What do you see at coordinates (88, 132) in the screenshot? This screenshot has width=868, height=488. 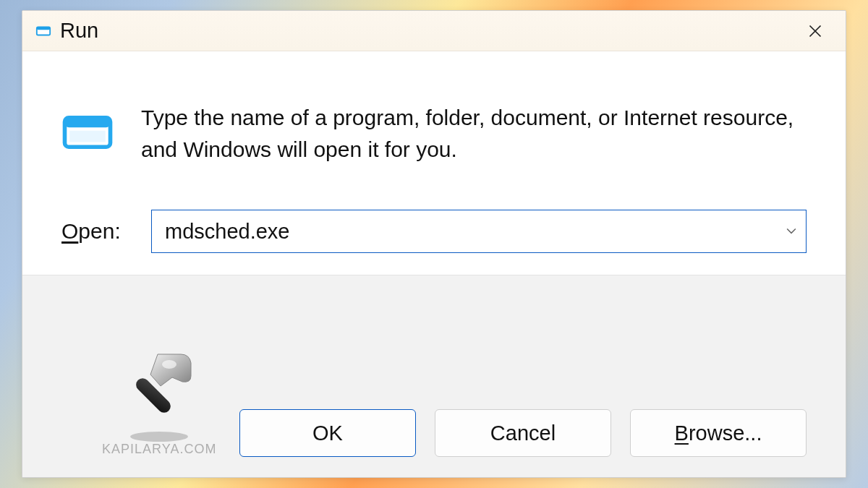 I see `run-icon-large` at bounding box center [88, 132].